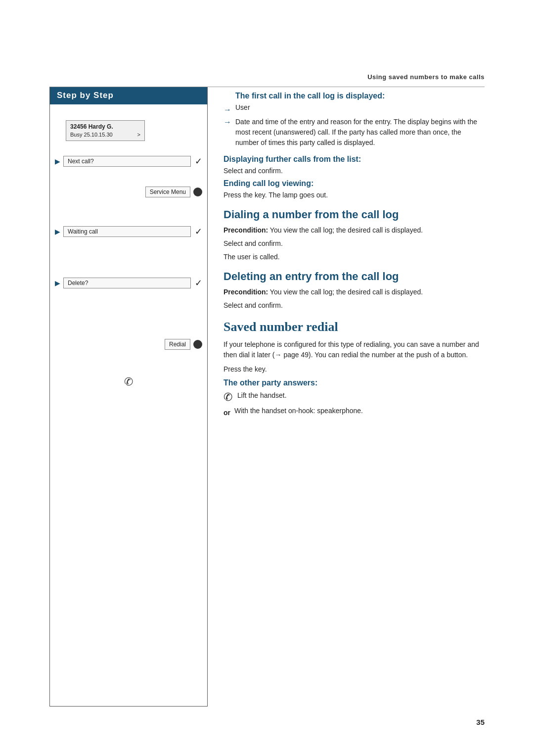 The height and width of the screenshot is (756, 534). Describe the element at coordinates (227, 413) in the screenshot. I see `or-label: or` at that location.